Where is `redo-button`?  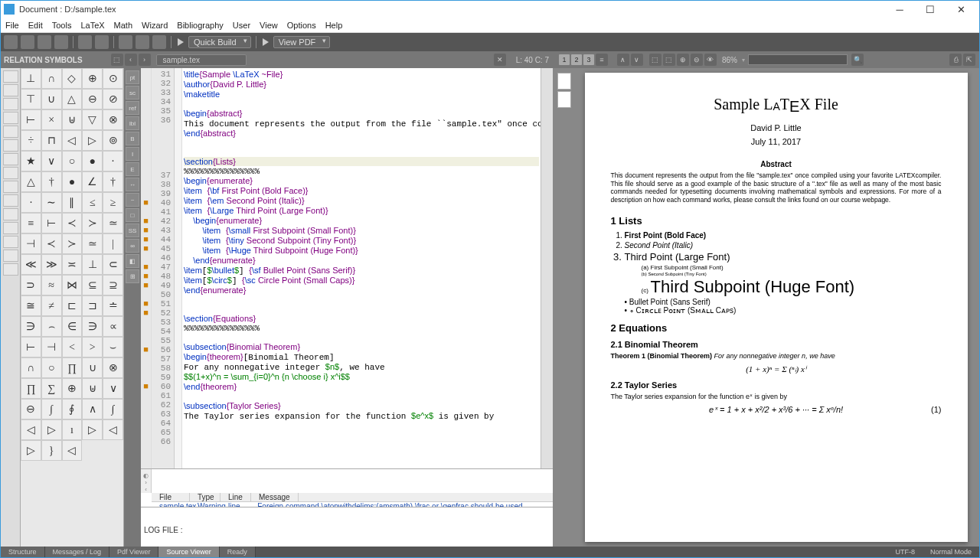
redo-button is located at coordinates (102, 42).